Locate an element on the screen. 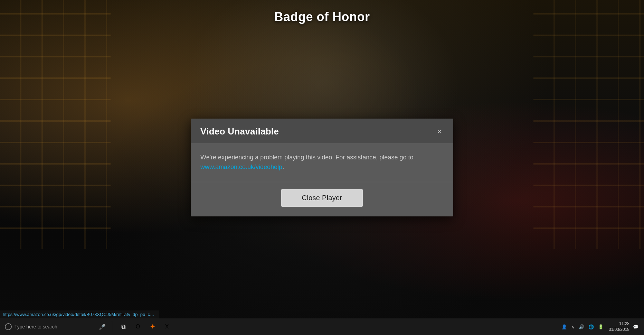 Image resolution: width=644 pixels, height=335 pixels. network-icon: 🌐 is located at coordinates (591, 327).